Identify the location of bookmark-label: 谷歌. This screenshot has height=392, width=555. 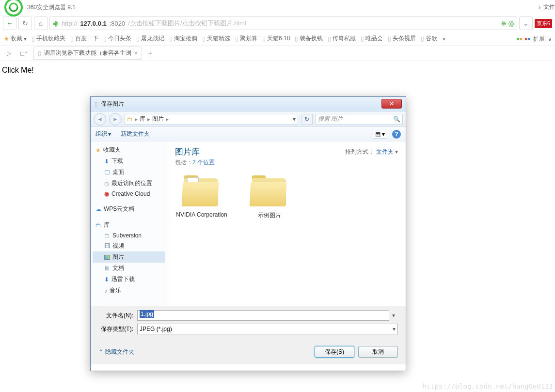
(431, 39).